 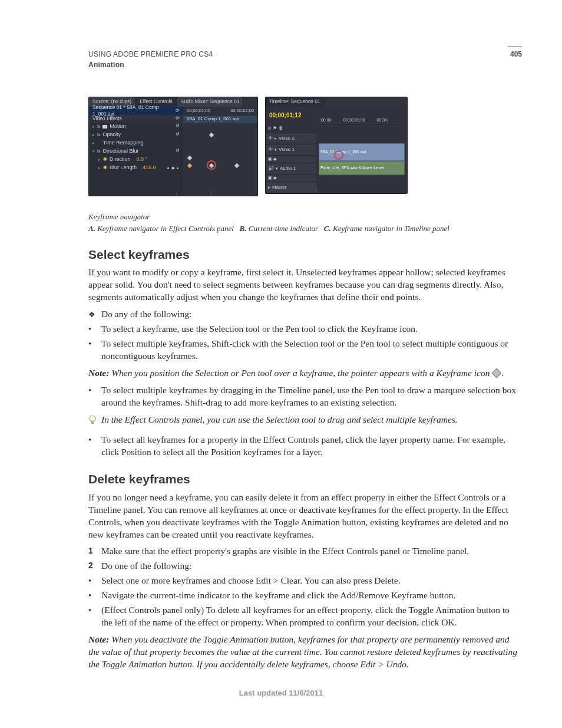 What do you see at coordinates (150, 167) in the screenshot?
I see `ec-blur-length-value: 418.8` at bounding box center [150, 167].